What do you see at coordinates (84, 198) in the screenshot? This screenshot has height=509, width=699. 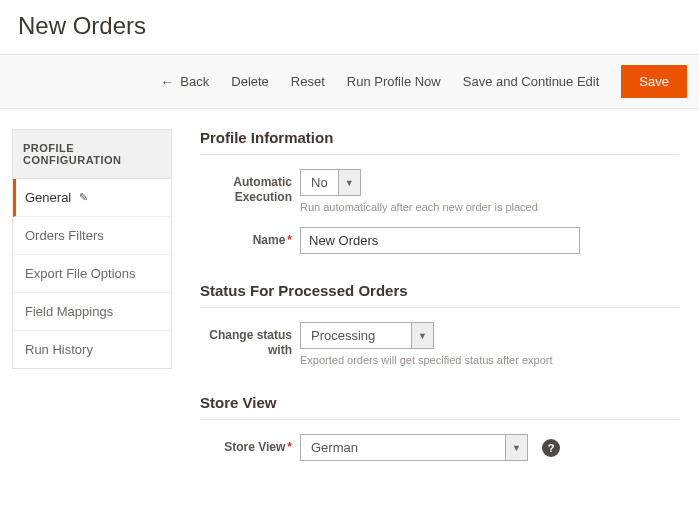 I see `pencil-icon: ✎` at bounding box center [84, 198].